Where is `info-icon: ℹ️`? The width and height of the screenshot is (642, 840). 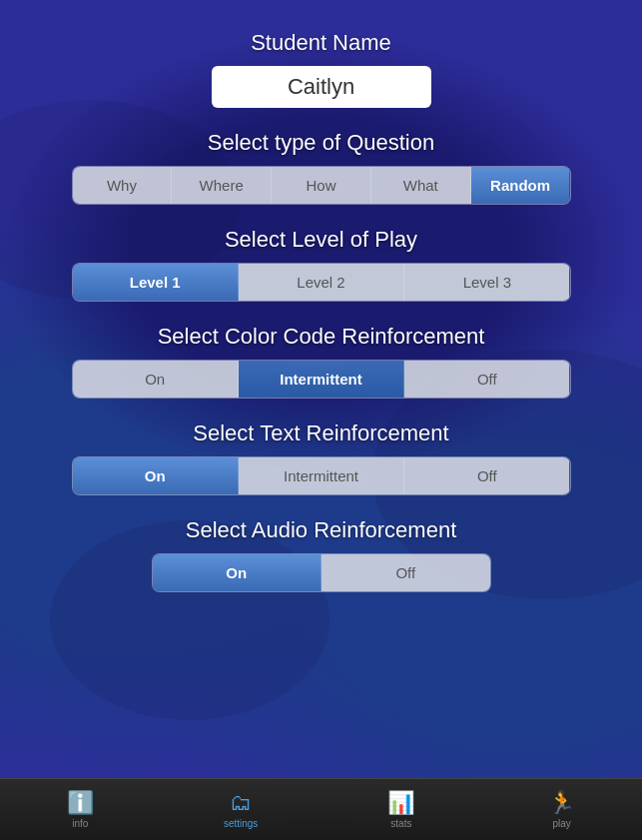
info-icon: ℹ️ is located at coordinates (80, 803).